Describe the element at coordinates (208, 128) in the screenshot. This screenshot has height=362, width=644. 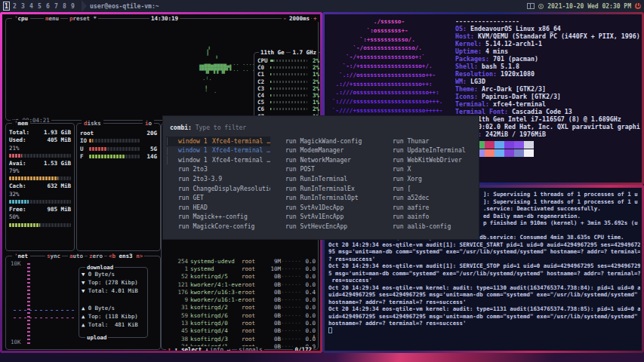
I see `launcher-prompt: combi: Type to filter` at that location.